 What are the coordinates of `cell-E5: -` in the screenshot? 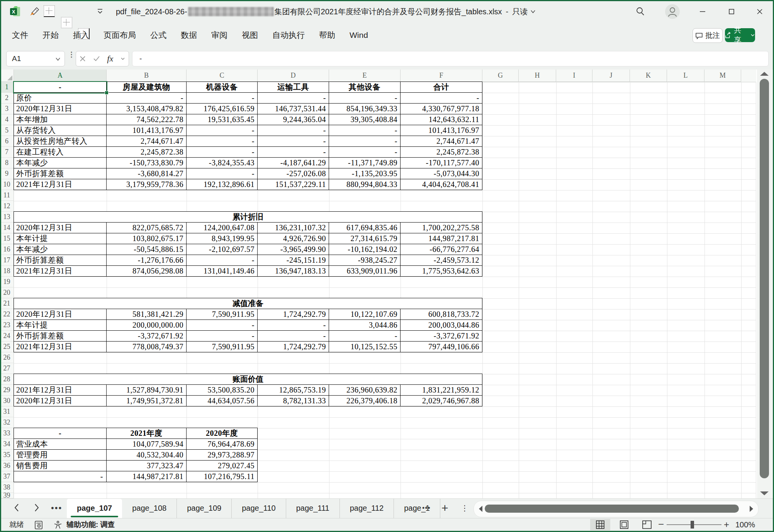 It's located at (365, 131).